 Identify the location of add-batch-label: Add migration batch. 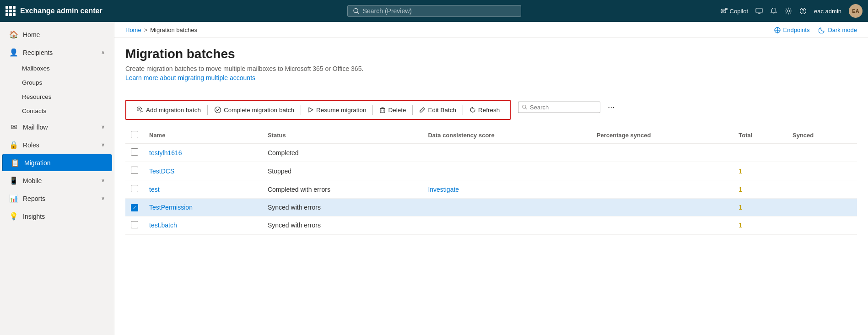
(173, 110).